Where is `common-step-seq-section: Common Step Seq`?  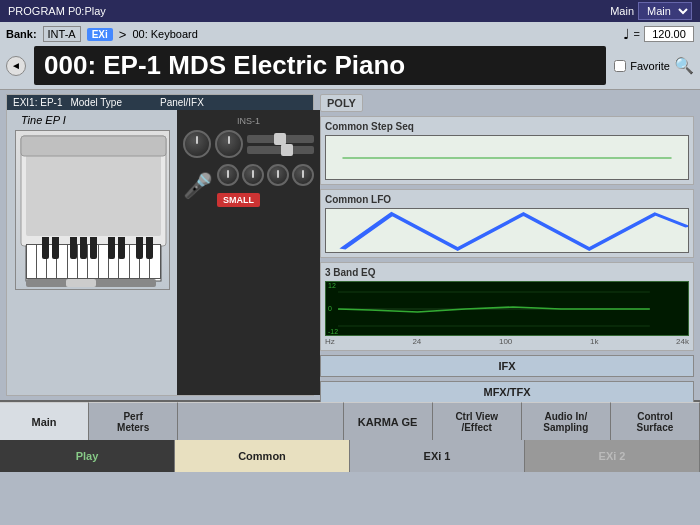
common-step-seq-section: Common Step Seq is located at coordinates (507, 150).